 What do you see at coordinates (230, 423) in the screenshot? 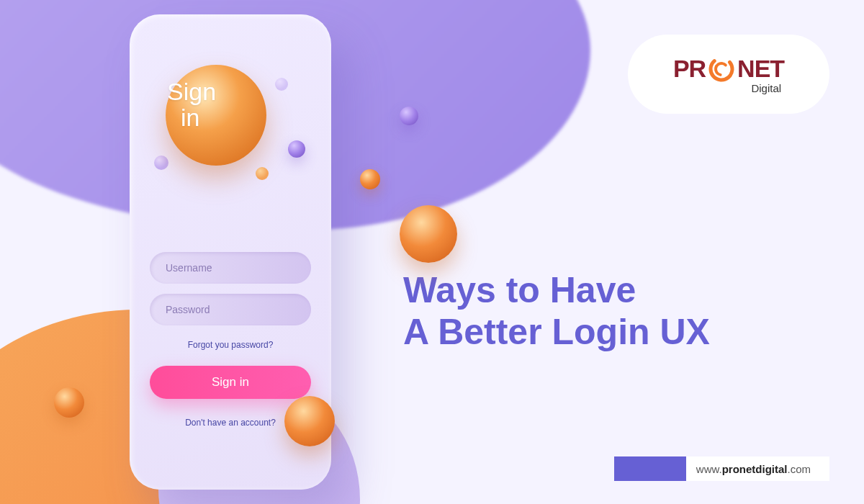
I see `signup-link: Don't have an account?` at bounding box center [230, 423].